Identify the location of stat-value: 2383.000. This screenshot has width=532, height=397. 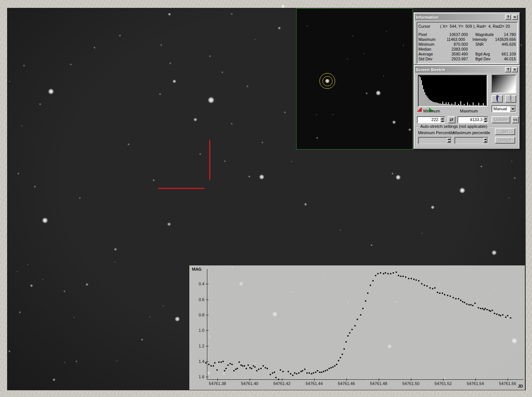
(454, 49).